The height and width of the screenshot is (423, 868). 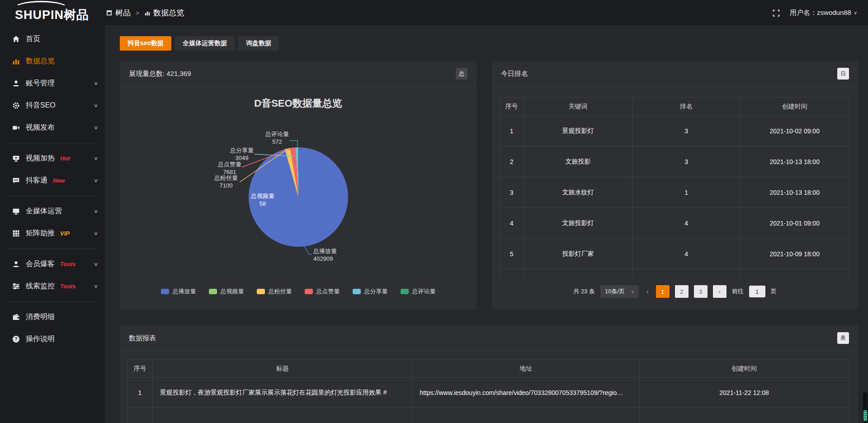 What do you see at coordinates (52, 287) in the screenshot?
I see `sidebar-item-clue-monitor: 线索监控 Tools ∨` at bounding box center [52, 287].